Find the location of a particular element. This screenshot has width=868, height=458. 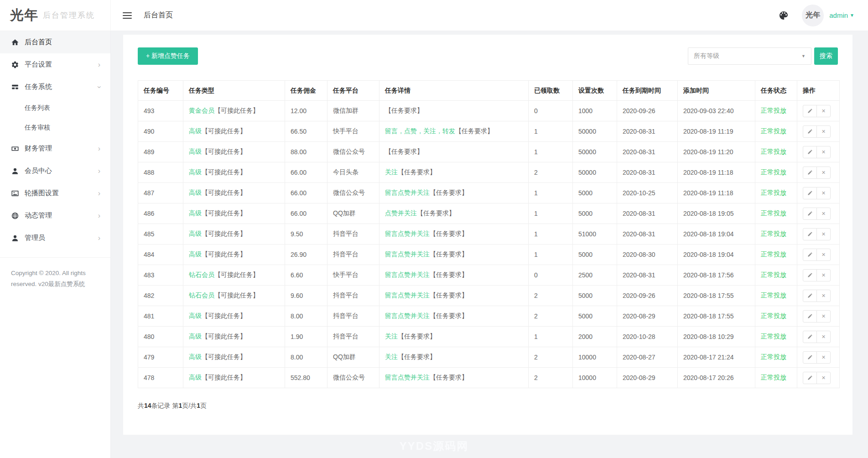

search-button: 搜索 is located at coordinates (826, 56).